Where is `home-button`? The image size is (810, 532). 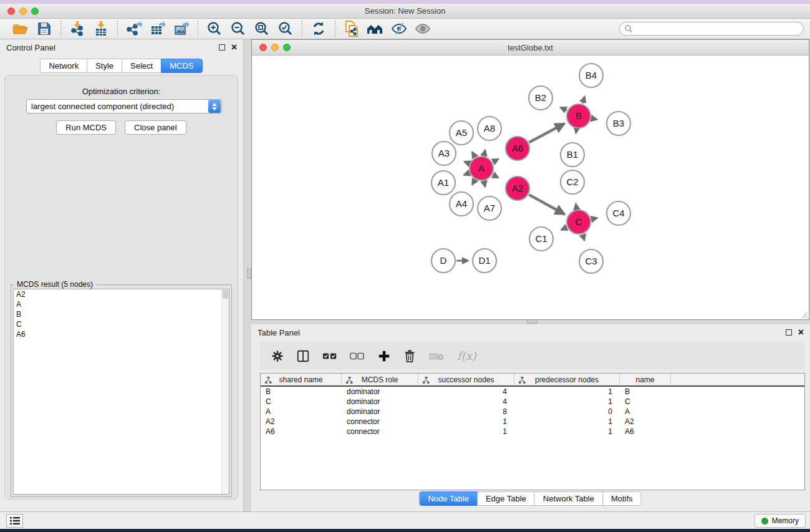
home-button is located at coordinates (375, 29).